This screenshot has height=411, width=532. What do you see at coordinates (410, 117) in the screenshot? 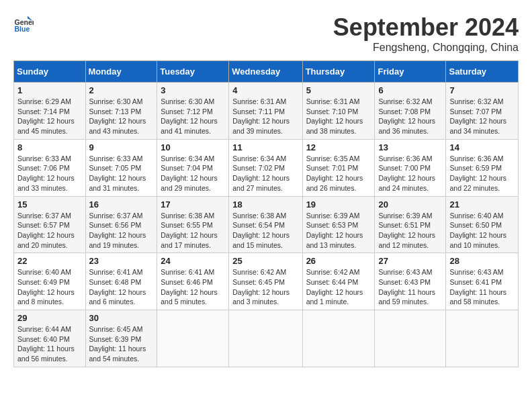
I see `day-content: Sunrise: 6:32 AM Sunset: 7:08 PM Dayligh…` at bounding box center [410, 117].